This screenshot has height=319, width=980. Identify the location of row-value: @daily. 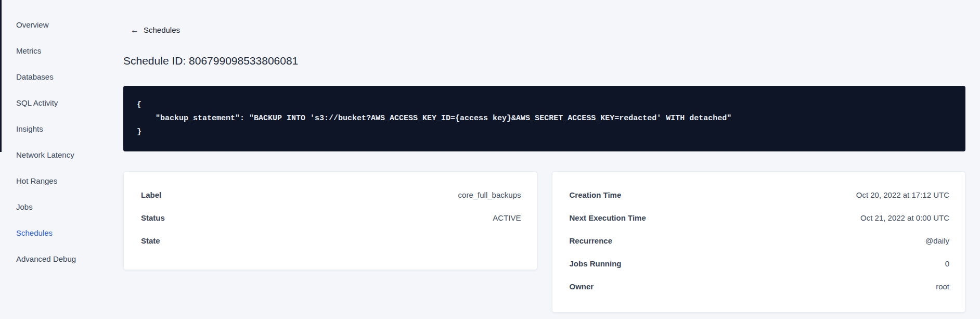
(937, 240).